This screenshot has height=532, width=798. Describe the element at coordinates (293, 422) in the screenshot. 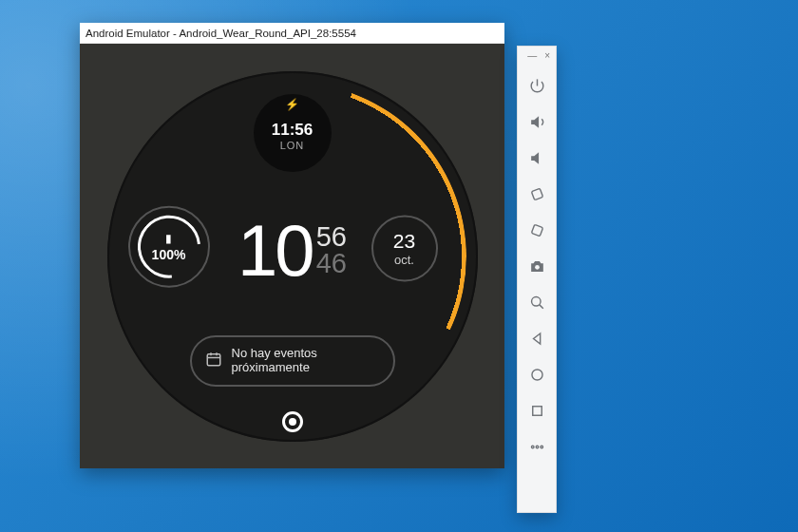

I see `home-indicator-icon` at that location.